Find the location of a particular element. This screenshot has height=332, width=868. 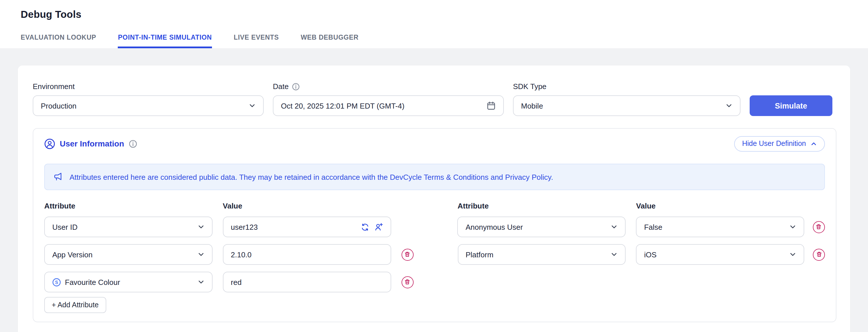

svg-text: S is located at coordinates (57, 282).